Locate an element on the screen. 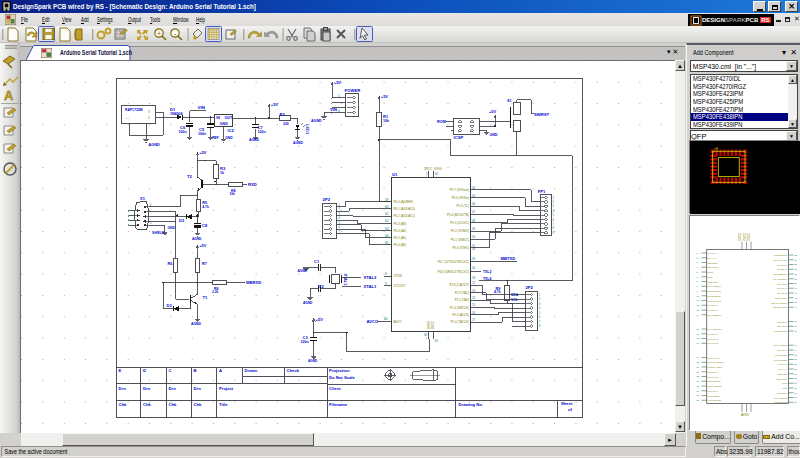 This screenshot has width=800, height=458. svg-text: Drawn is located at coordinates (252, 370).